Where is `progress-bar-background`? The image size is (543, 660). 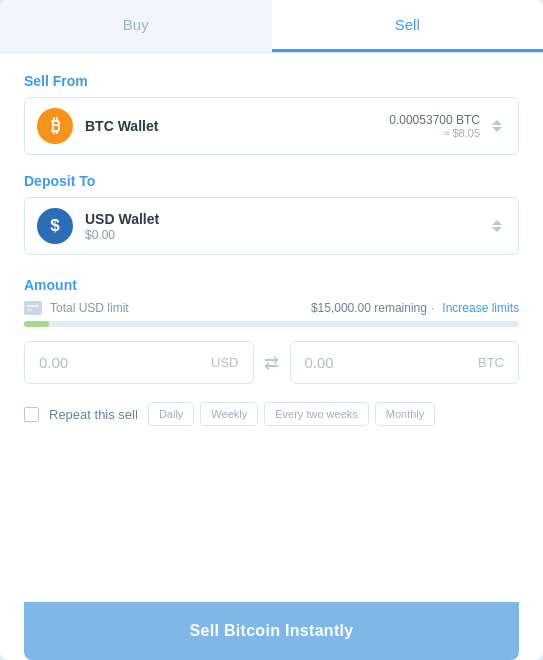 progress-bar-background is located at coordinates (272, 324).